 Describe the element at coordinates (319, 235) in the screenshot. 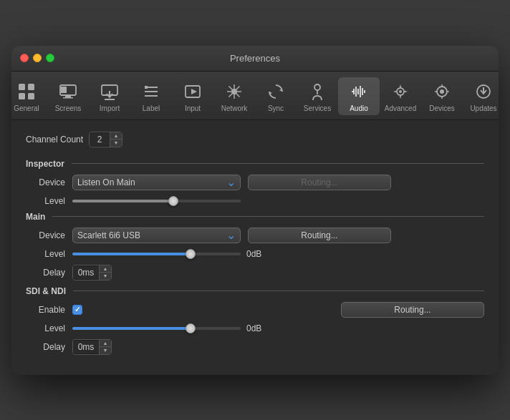

I see `main-routing-label: Routing...` at that location.